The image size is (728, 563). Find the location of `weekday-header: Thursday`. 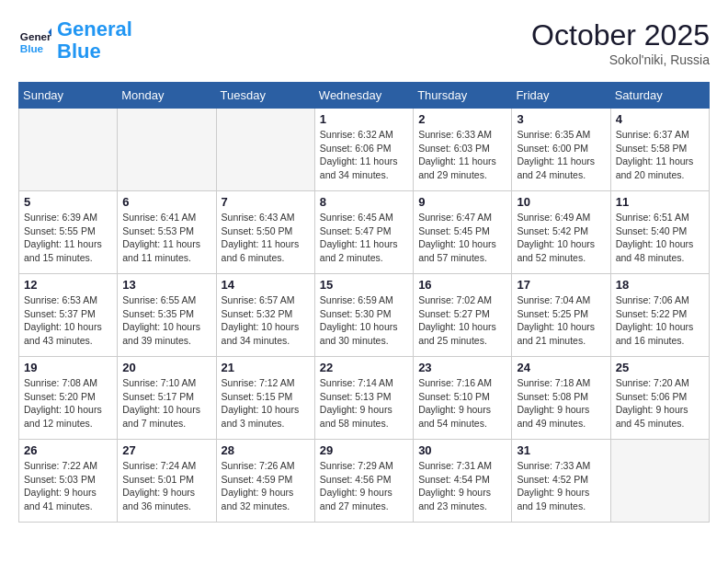

weekday-header: Thursday is located at coordinates (463, 96).